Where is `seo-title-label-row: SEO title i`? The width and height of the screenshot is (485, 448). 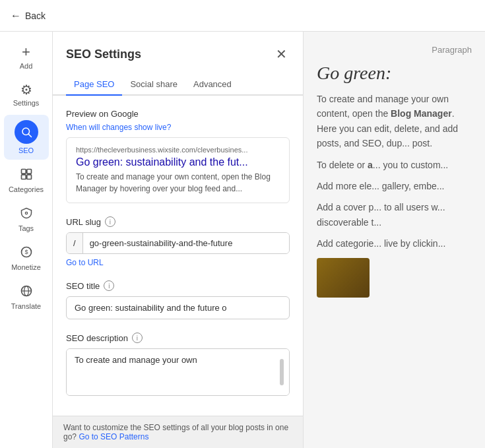 seo-title-label-row: SEO title i is located at coordinates (178, 286).